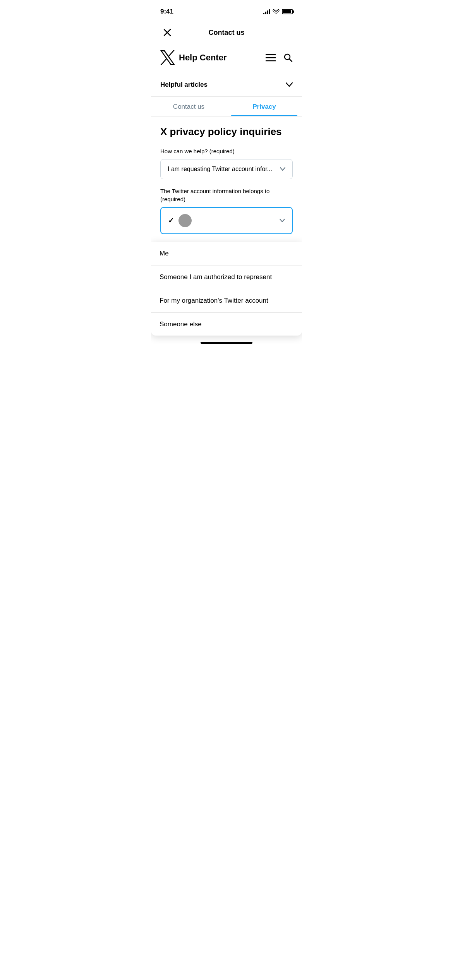  What do you see at coordinates (203, 58) in the screenshot?
I see `help-center-title: Help Center` at bounding box center [203, 58].